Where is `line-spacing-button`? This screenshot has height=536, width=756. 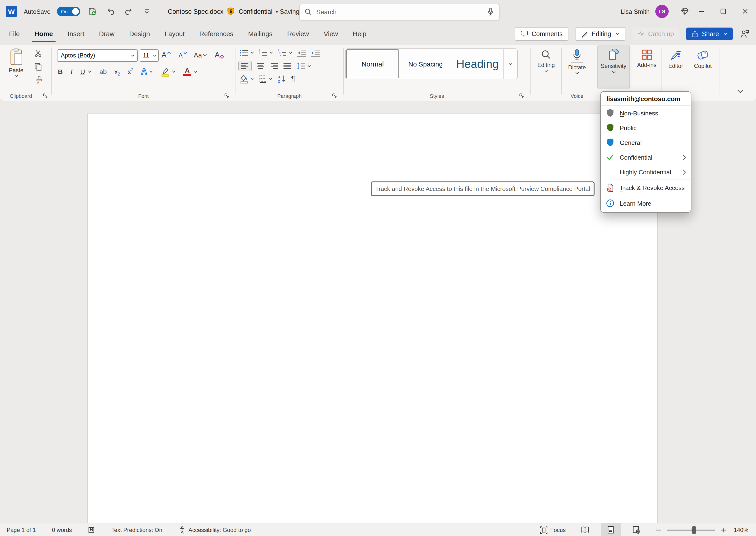
line-spacing-button is located at coordinates (304, 66).